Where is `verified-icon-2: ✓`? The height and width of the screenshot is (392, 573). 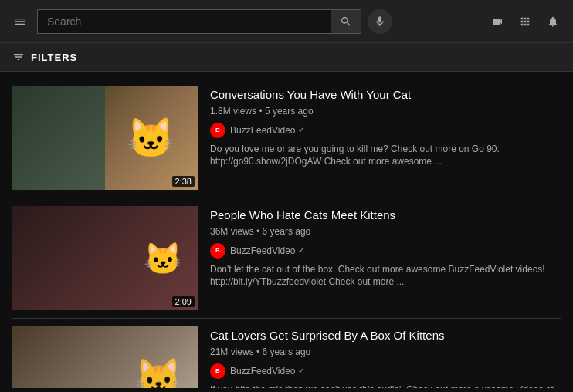 verified-icon-2: ✓ is located at coordinates (301, 250).